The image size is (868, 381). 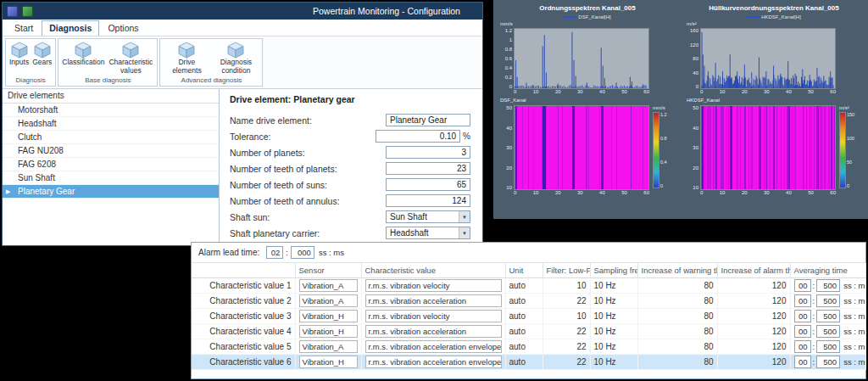 What do you see at coordinates (418, 136) in the screenshot?
I see `field-tolerance-input: 0.10` at bounding box center [418, 136].